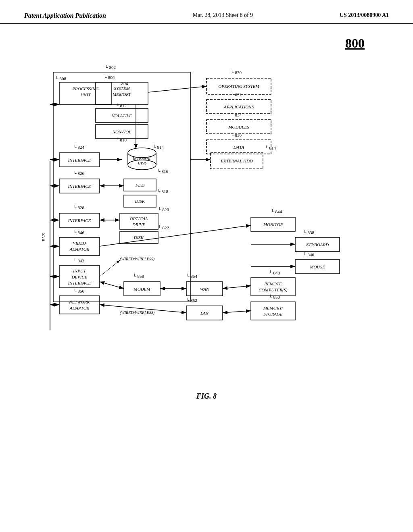 The height and width of the screenshot is (532, 413). Describe the element at coordinates (142, 159) in the screenshot. I see `svg-text: INTERNAL` at that location.